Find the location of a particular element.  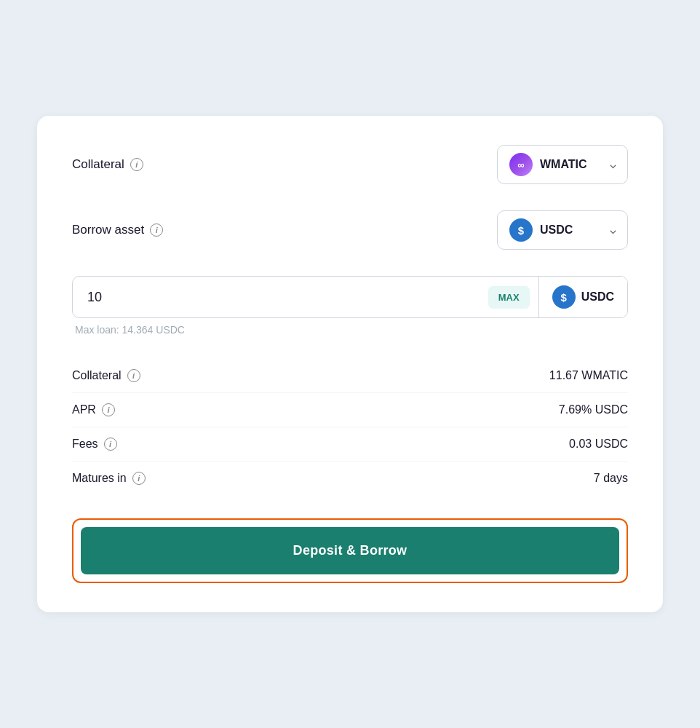

detail-matures-label-group: Matures in i is located at coordinates (109, 478).